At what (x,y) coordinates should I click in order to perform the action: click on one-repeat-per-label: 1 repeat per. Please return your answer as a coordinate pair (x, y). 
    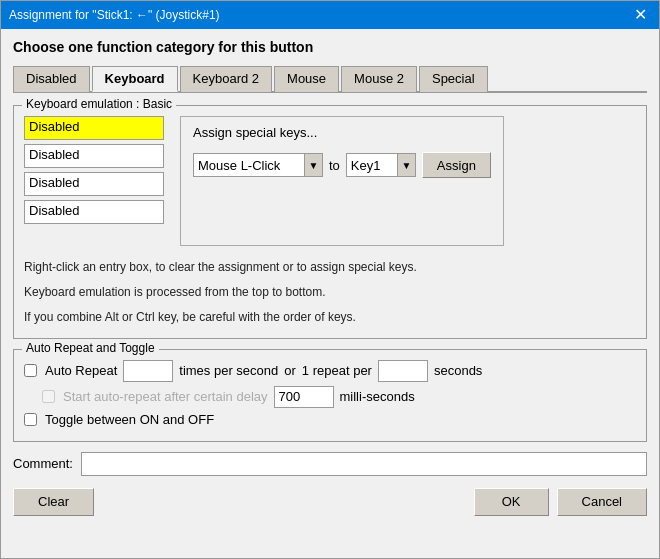
    Looking at the image, I should click on (337, 370).